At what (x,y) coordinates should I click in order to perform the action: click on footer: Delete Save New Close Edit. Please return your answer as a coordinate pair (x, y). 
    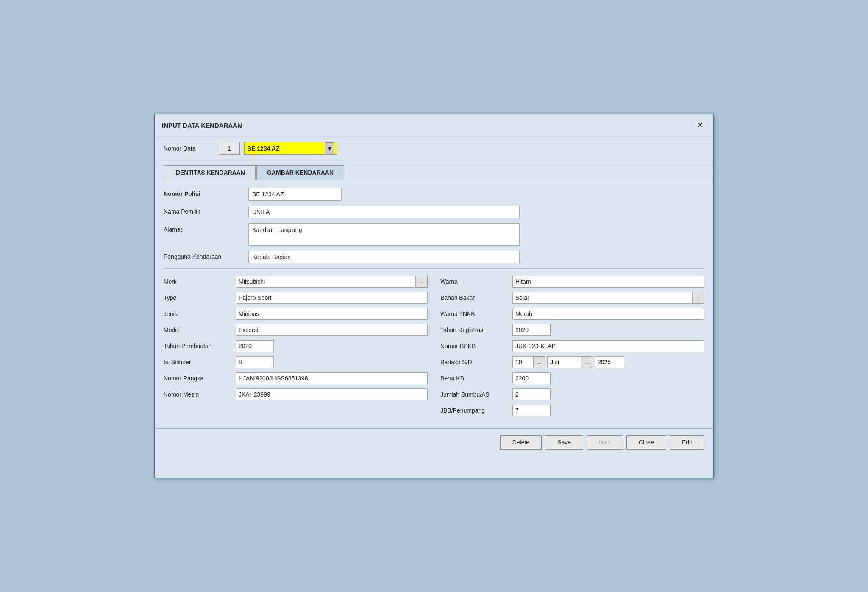
    Looking at the image, I should click on (434, 442).